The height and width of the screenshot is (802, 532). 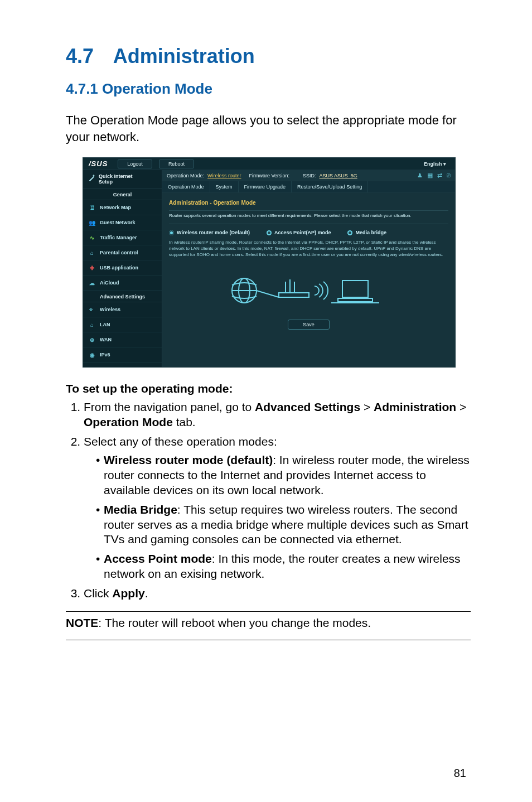 What do you see at coordinates (269, 164) in the screenshot?
I see `top-bar: /SUS Logout Reboot English ▾` at bounding box center [269, 164].